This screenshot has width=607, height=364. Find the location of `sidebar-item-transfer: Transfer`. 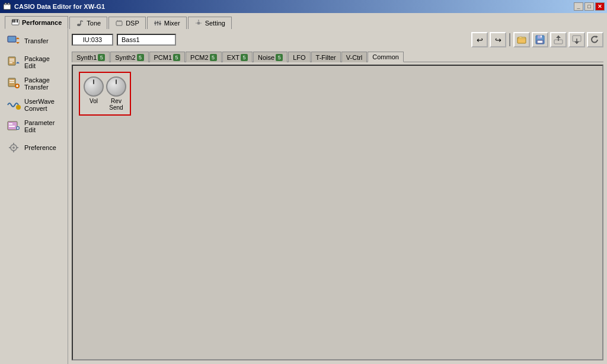

sidebar-item-transfer: Transfer is located at coordinates (34, 41).